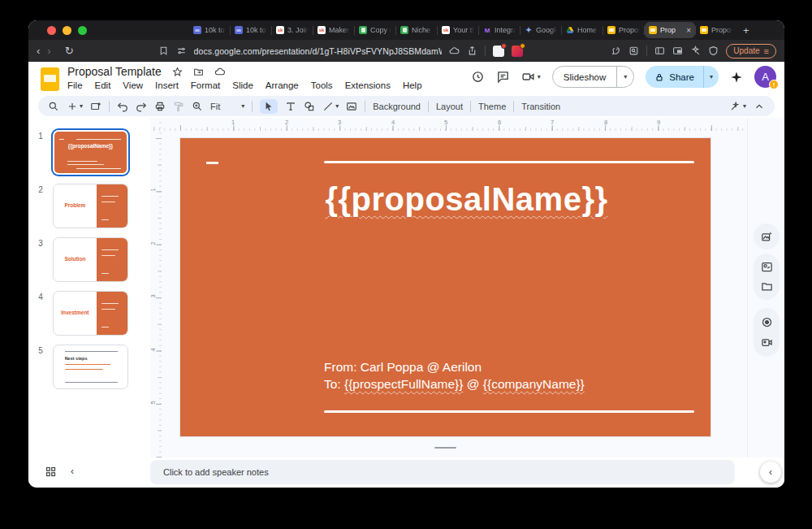  Describe the element at coordinates (251, 30) in the screenshot. I see `tab-10k-2: 10k to $1` at that location.